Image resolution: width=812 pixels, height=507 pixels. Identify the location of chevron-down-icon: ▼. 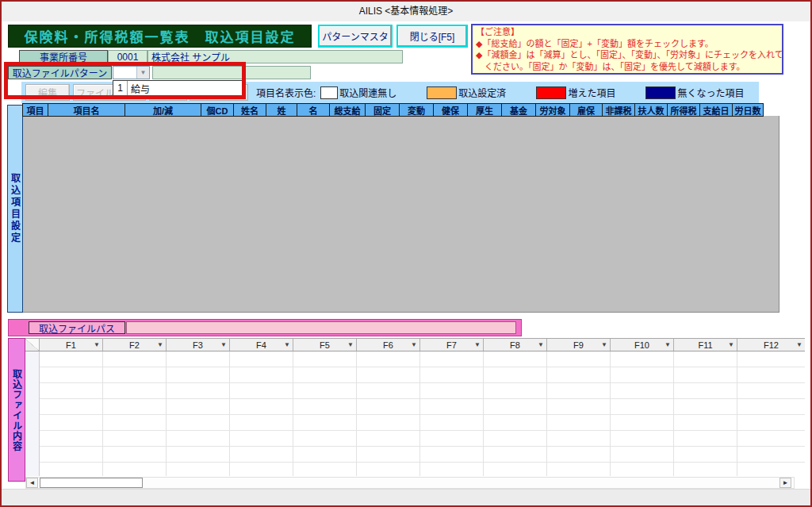
(143, 73).